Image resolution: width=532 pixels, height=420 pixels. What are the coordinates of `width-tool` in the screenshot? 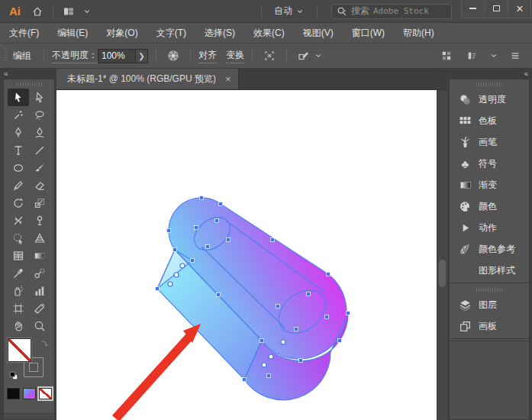 It's located at (18, 220).